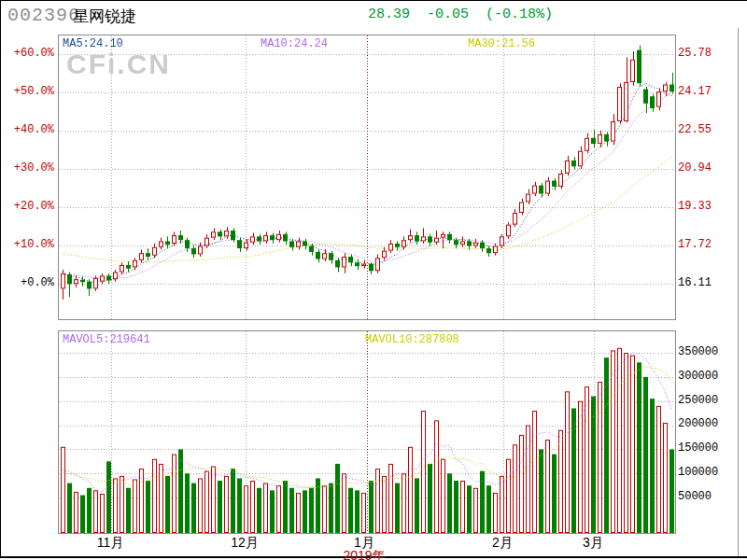 The width and height of the screenshot is (747, 560). I want to click on month-label: 3月, so click(593, 543).